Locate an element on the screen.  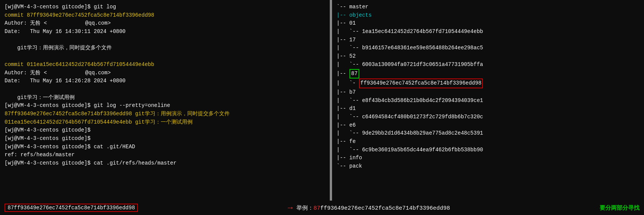
line-ref: ref: refs/heads/master is located at coordinates (165, 155).